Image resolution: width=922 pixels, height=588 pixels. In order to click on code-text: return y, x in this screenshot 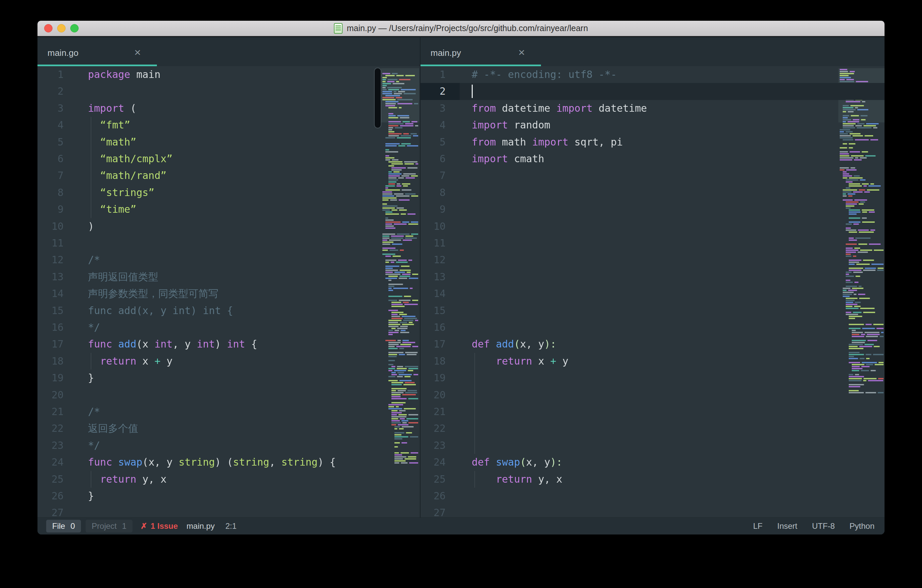, I will do `click(127, 479)`.